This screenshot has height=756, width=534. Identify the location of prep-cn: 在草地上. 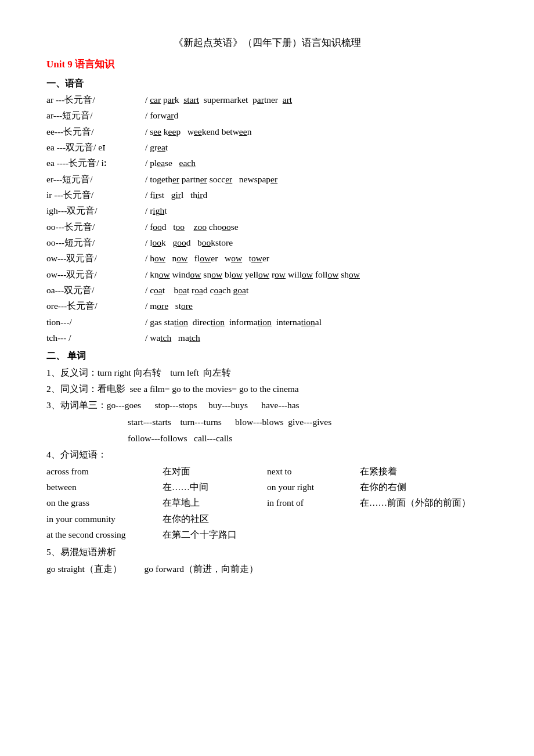
(215, 503).